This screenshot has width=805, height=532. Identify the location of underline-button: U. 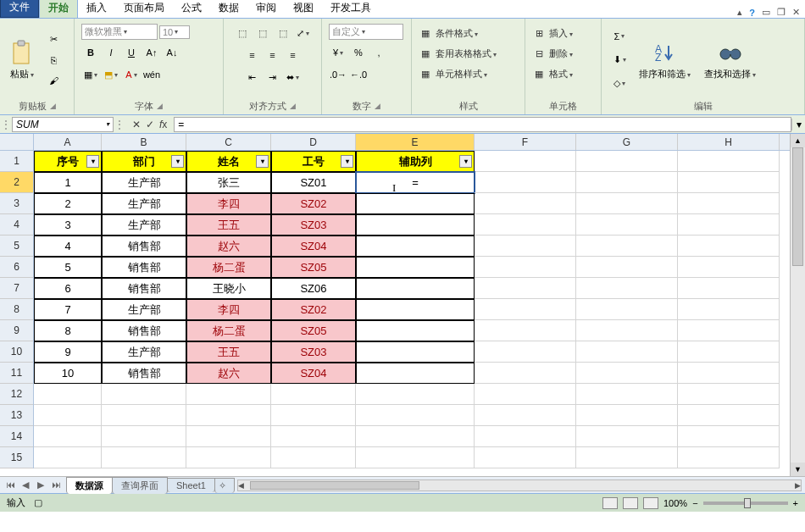
(131, 53).